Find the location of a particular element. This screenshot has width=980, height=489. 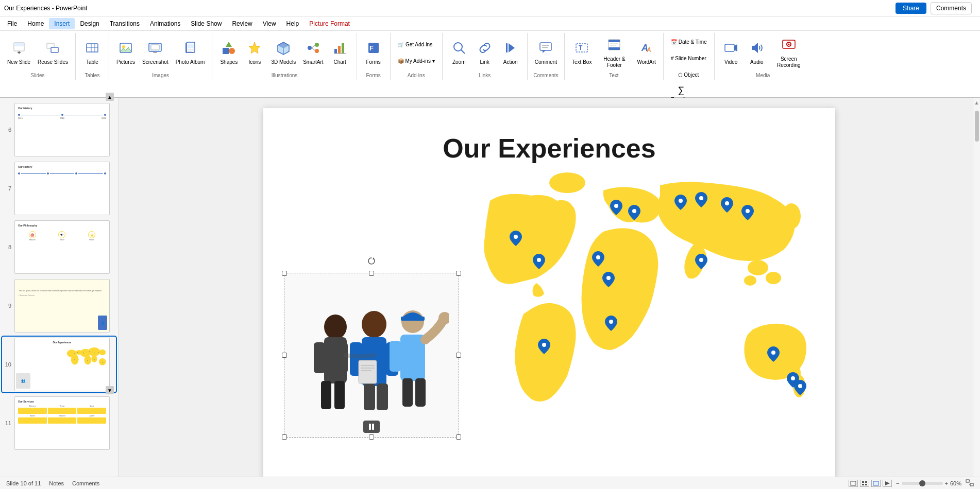

slide-number-button: # Slide Number is located at coordinates (688, 58).